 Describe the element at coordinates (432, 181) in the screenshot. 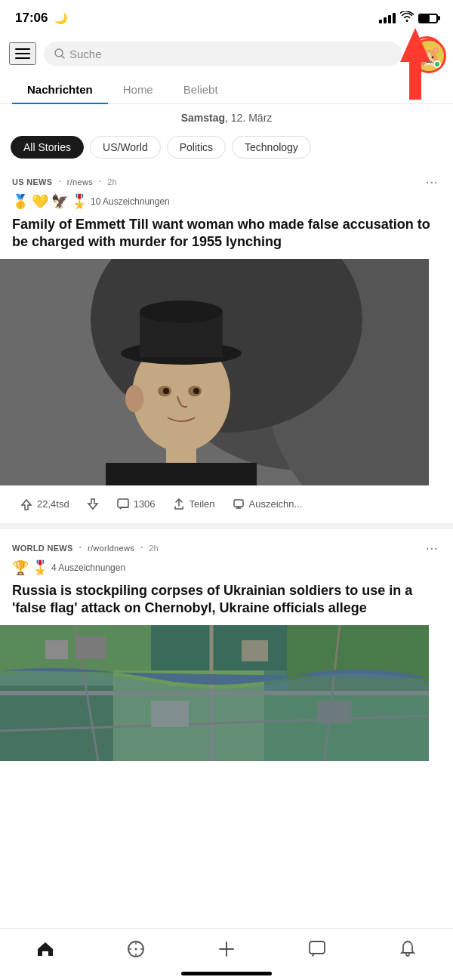

I see `article-more-button-1: ···` at that location.